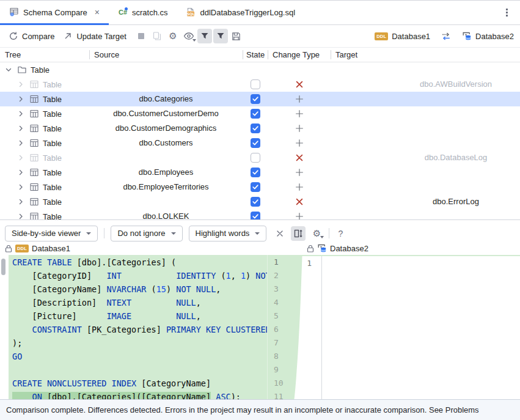  I want to click on help-button: ?, so click(340, 234).